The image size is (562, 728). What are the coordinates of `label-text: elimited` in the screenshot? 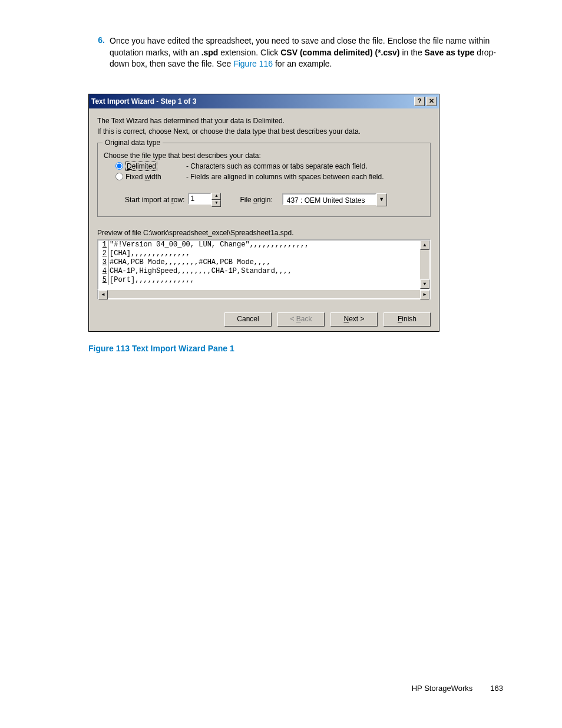 It's located at (144, 166).